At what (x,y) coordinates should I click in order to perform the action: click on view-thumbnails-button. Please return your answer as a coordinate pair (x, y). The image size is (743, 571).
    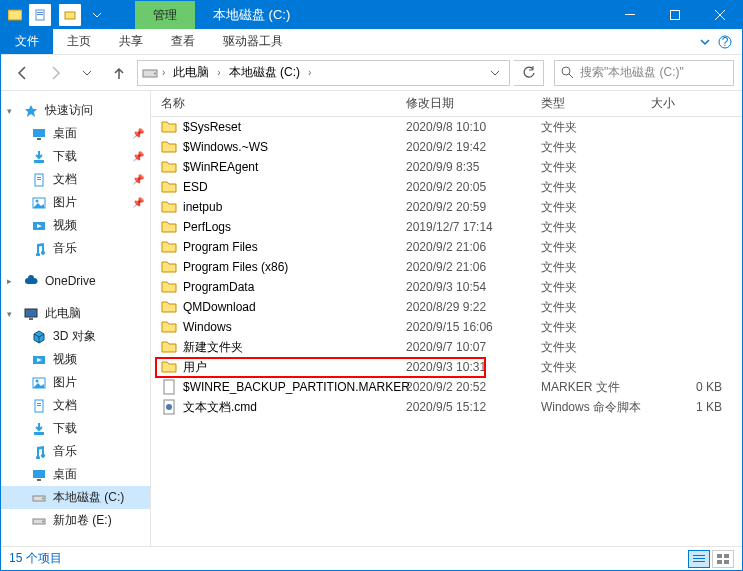
    Looking at the image, I should click on (723, 559).